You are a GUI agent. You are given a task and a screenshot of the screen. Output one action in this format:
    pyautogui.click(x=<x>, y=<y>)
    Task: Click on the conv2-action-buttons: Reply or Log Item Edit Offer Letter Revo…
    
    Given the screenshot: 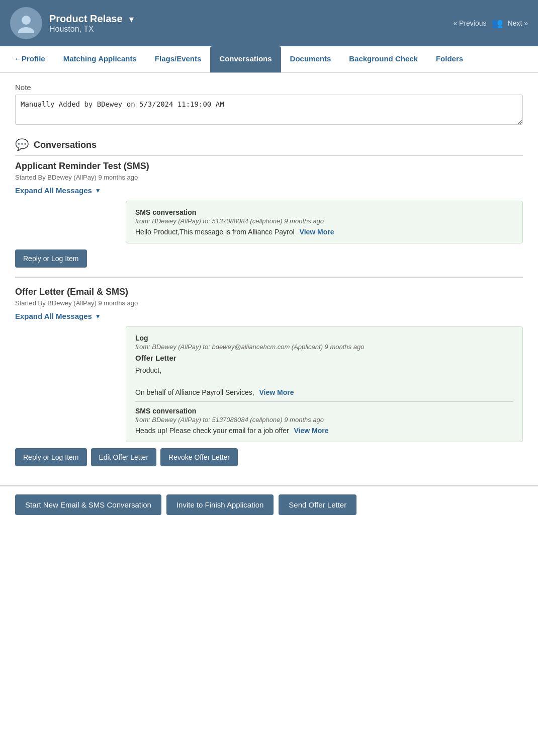 What is the action you would take?
    pyautogui.click(x=269, y=457)
    